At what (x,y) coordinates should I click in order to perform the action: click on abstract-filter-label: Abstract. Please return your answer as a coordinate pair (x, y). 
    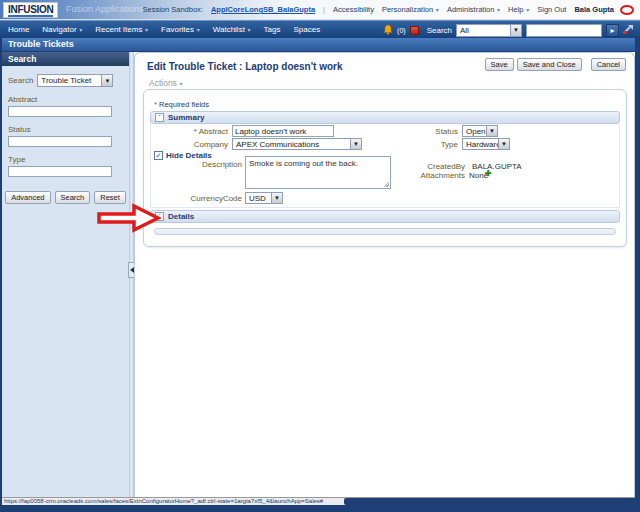
    Looking at the image, I should click on (66, 100).